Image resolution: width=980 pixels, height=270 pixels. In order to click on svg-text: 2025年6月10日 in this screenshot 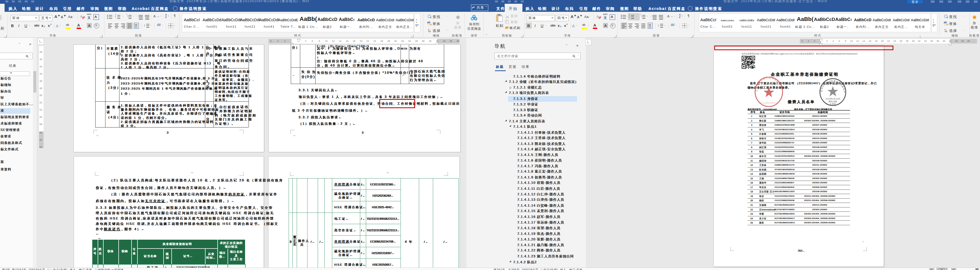, I will do `click(832, 99)`.